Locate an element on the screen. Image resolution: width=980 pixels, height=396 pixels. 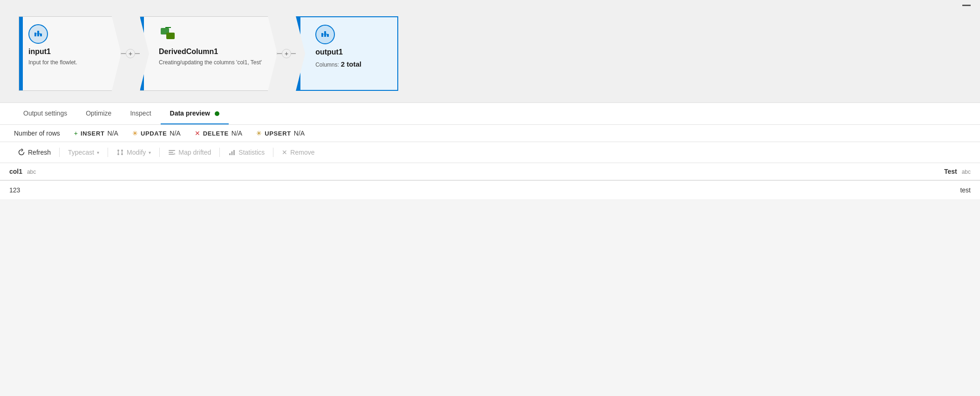
input-icon: → is located at coordinates (38, 34).